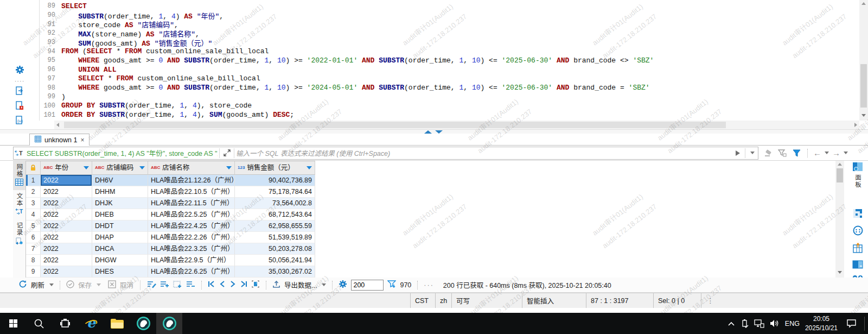 This screenshot has width=868, height=334. I want to click on edit-cell-icon, so click(152, 285).